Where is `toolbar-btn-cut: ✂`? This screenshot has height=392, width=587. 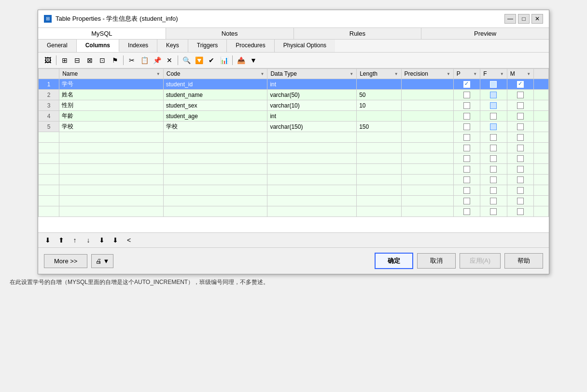 toolbar-btn-cut: ✂ is located at coordinates (132, 60).